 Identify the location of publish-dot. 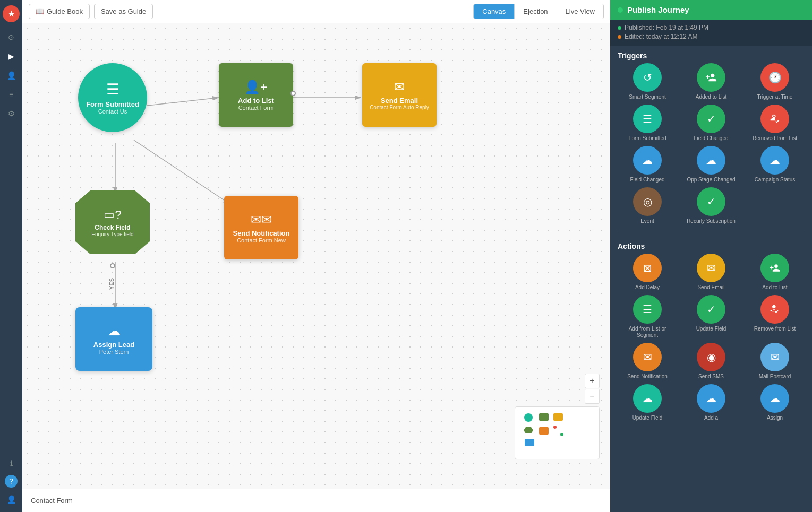
(620, 10).